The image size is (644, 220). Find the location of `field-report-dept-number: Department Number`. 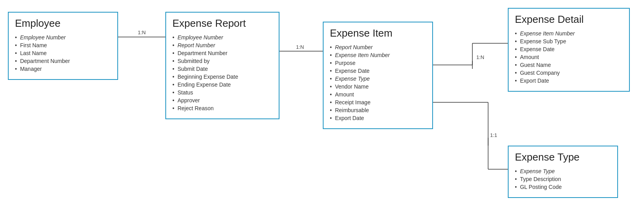

field-report-dept-number: Department Number is located at coordinates (222, 53).